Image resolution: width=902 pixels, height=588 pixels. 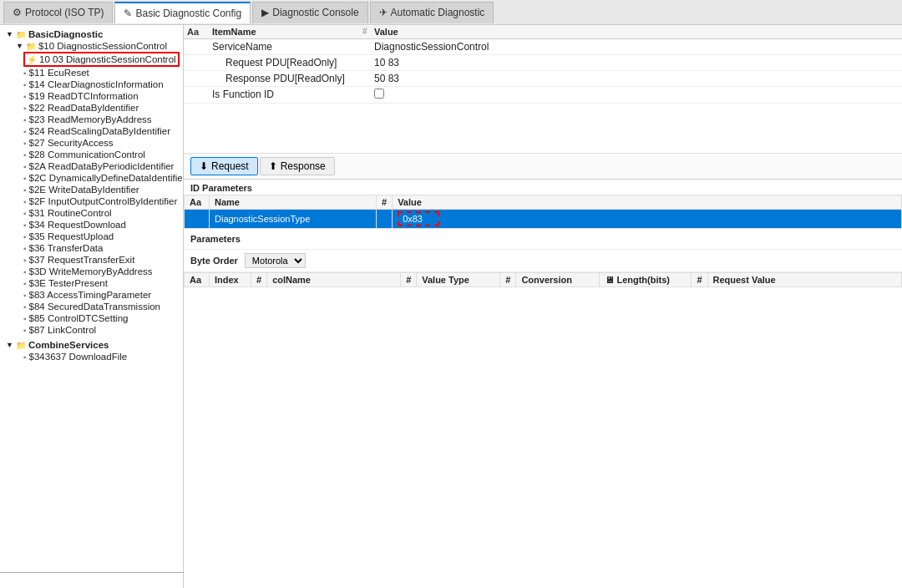 I want to click on tree-item-3e: ▪ $3E TesterPresent, so click(x=92, y=283).